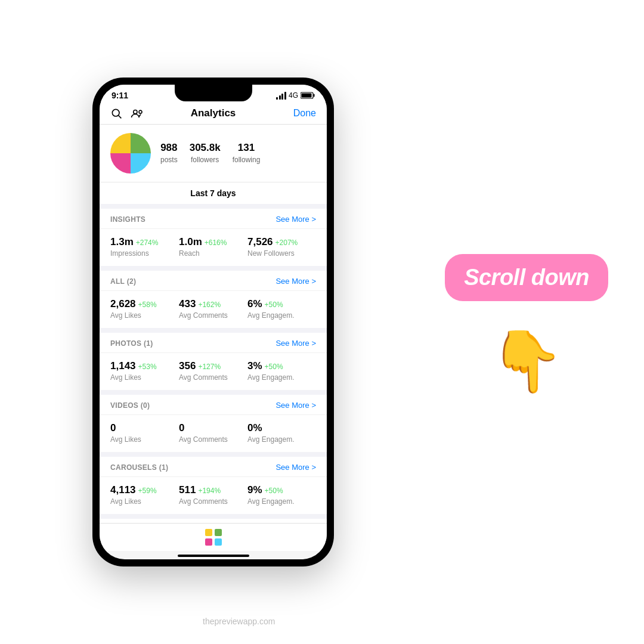 The width and height of the screenshot is (644, 644). What do you see at coordinates (127, 113) in the screenshot?
I see `nav-left-icons` at bounding box center [127, 113].